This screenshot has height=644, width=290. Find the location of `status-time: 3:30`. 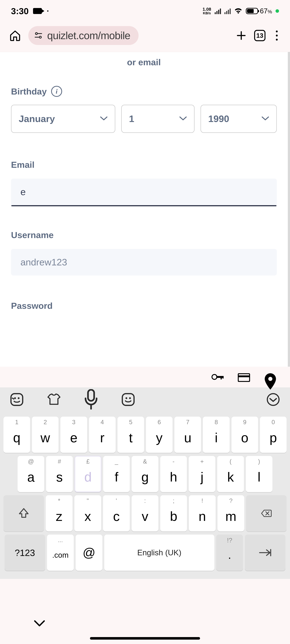

status-time: 3:30 is located at coordinates (20, 11).